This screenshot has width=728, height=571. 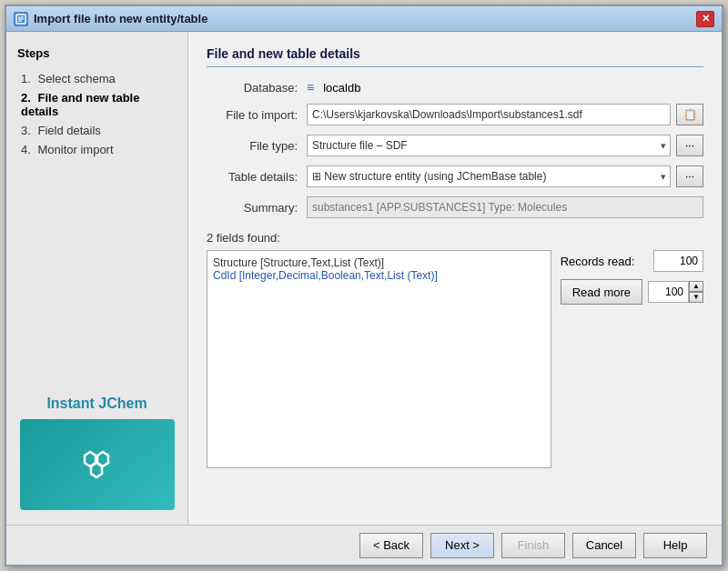 I want to click on file-browse-icon: 📋, so click(x=690, y=115).